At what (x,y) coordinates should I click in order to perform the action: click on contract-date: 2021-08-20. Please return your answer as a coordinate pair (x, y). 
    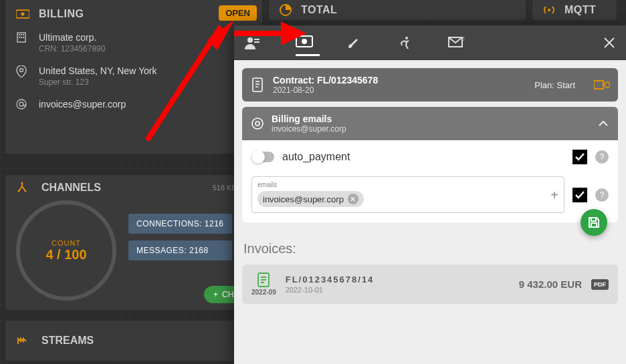
    Looking at the image, I should click on (325, 90).